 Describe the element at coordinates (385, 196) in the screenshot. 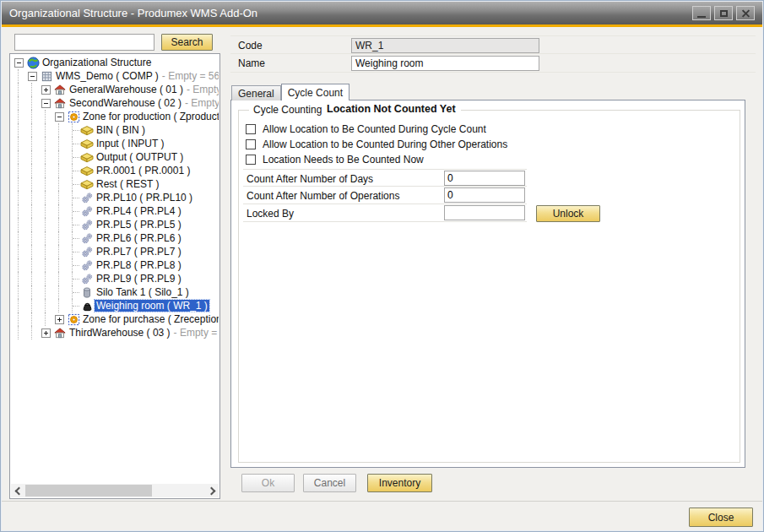

I see `field-row: Count After Number of Operations` at that location.